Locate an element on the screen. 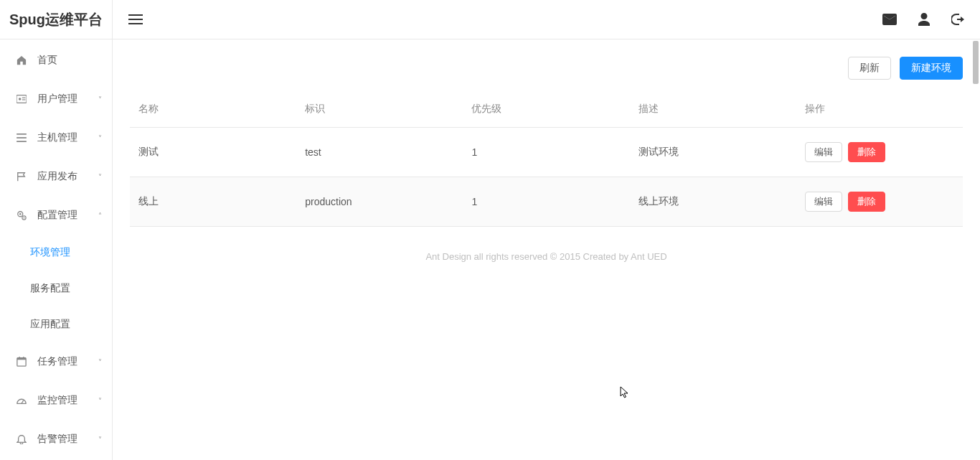 The image size is (980, 460). action-bar: 刷新 新建环境 is located at coordinates (547, 68).